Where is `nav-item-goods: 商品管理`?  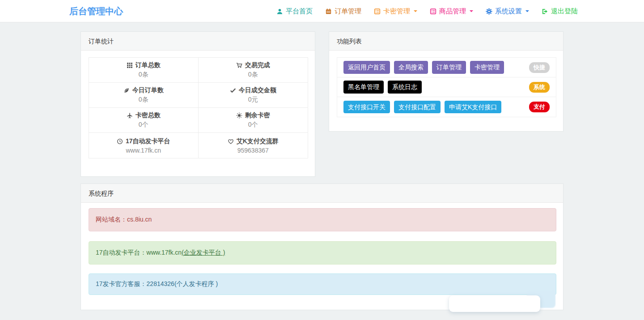
nav-item-goods: 商品管理 is located at coordinates (452, 12).